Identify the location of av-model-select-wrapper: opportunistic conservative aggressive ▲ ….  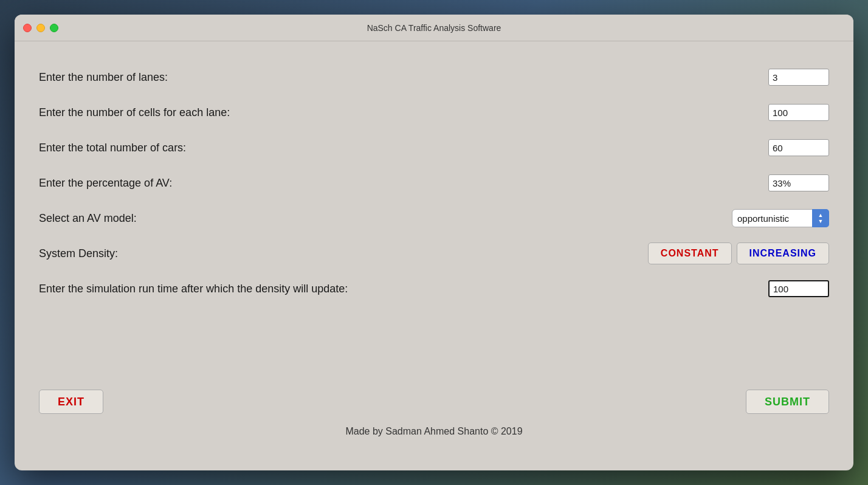
(780, 218).